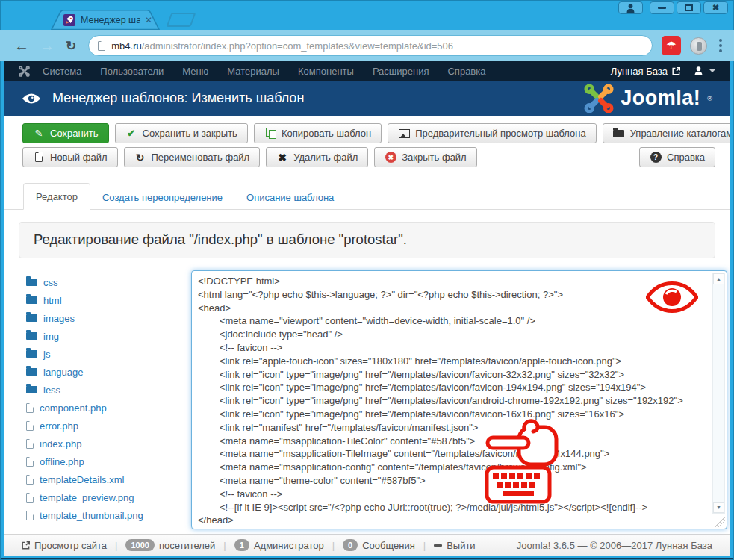 This screenshot has width=734, height=560. What do you see at coordinates (22, 46) in the screenshot?
I see `back-button: ←` at bounding box center [22, 46].